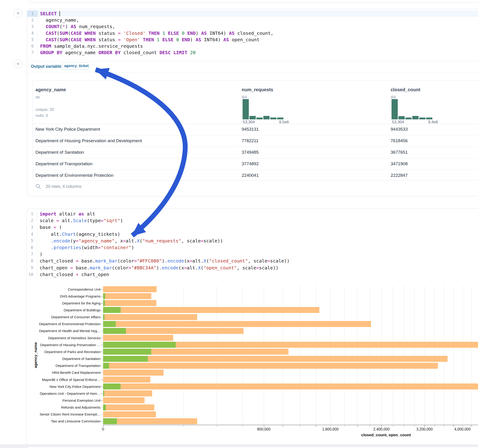 The height and width of the screenshot is (448, 478). I want to click on search-icon, so click(38, 187).